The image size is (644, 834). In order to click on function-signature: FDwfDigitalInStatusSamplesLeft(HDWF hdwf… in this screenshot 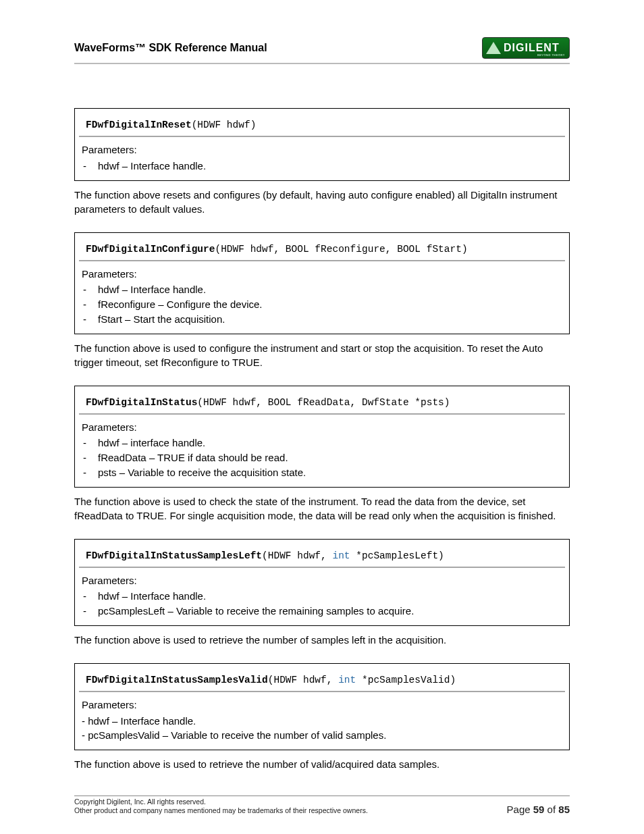, I will do `click(322, 554)`.